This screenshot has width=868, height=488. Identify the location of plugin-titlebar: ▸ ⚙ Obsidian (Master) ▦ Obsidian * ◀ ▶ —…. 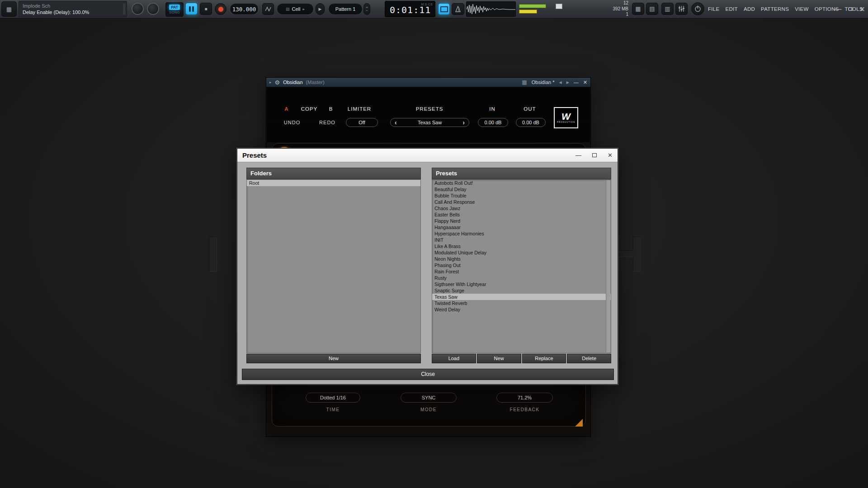
(429, 82).